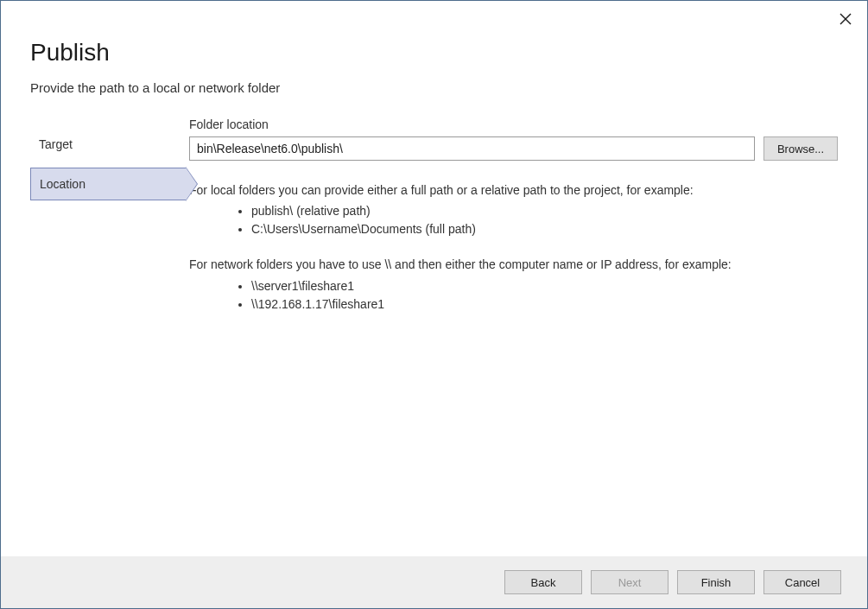 Image resolution: width=868 pixels, height=609 pixels. I want to click on page-subtitle: Provide the path to a local or network f…, so click(434, 88).